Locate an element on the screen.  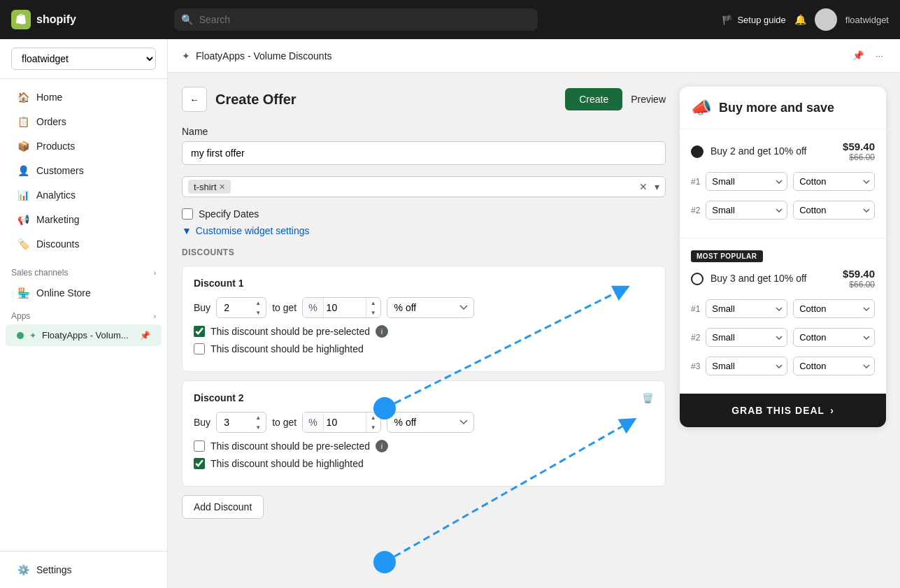
setup-guide-button: 🏴 Setup guide is located at coordinates (754, 20).